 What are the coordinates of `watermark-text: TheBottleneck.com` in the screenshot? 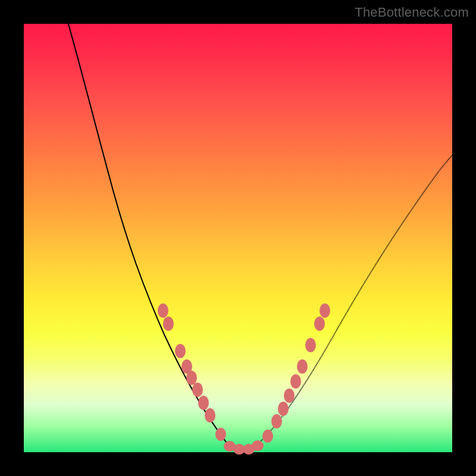 It's located at (412, 12).